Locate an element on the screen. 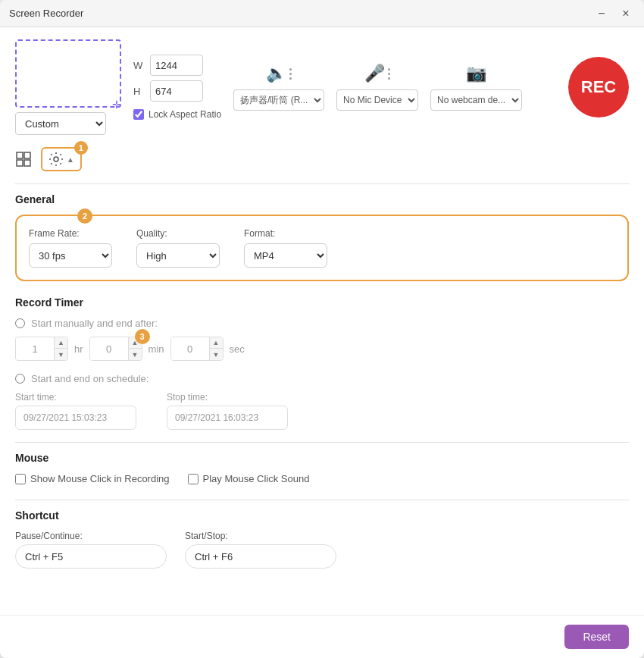 The width and height of the screenshot is (644, 658). play-sound-checkbox is located at coordinates (193, 479).